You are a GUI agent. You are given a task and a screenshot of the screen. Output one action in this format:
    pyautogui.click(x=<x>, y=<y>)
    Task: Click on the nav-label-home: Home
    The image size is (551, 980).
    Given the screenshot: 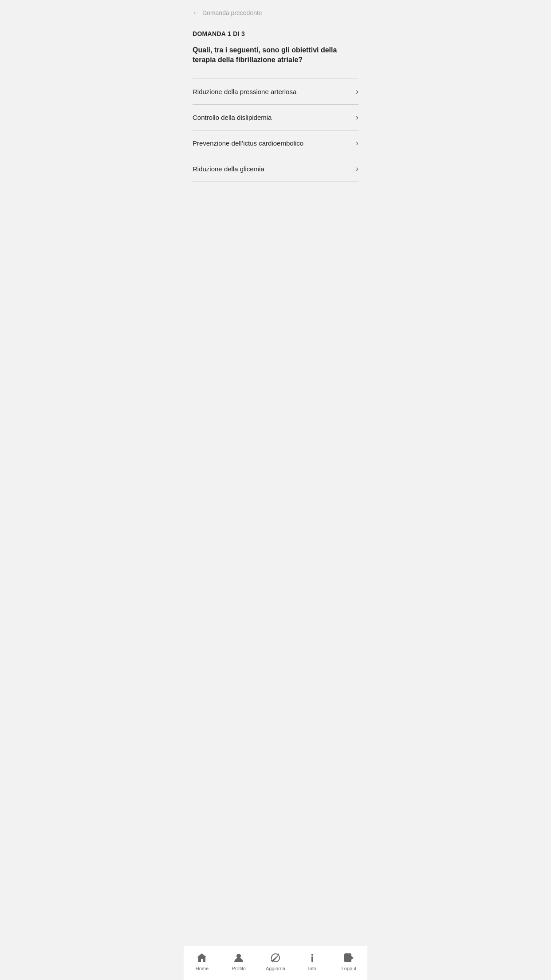 What is the action you would take?
    pyautogui.click(x=202, y=968)
    